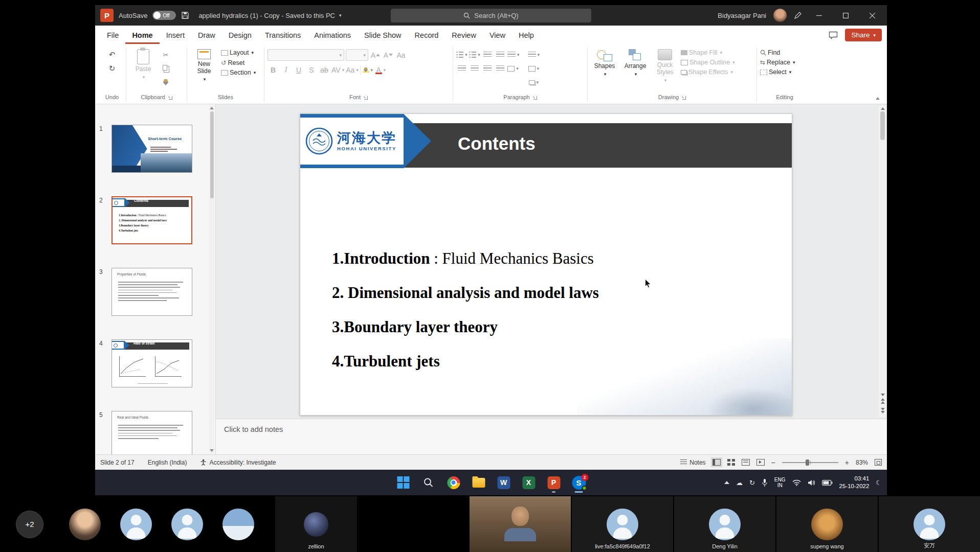 The height and width of the screenshot is (552, 980). Describe the element at coordinates (462, 55) in the screenshot. I see `bullets-button` at that location.